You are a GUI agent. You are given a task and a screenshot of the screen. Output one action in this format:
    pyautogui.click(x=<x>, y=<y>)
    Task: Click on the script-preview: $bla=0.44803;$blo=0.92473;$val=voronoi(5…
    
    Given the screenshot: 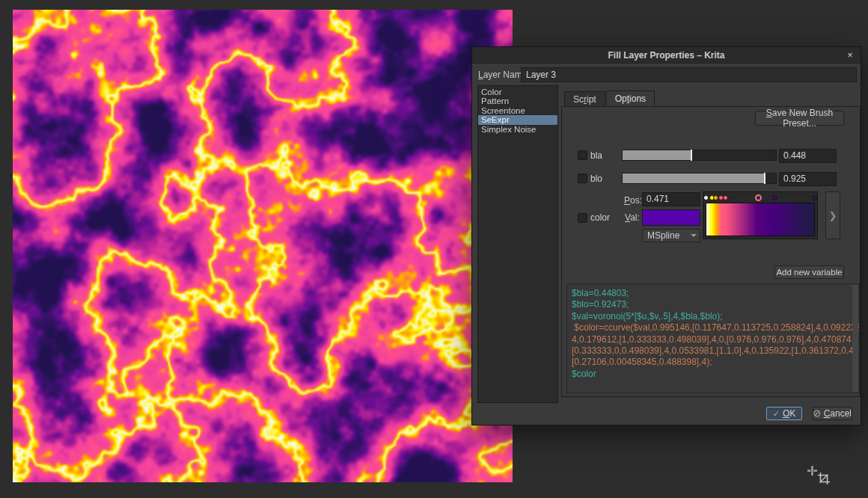 What is the action you would take?
    pyautogui.click(x=713, y=338)
    